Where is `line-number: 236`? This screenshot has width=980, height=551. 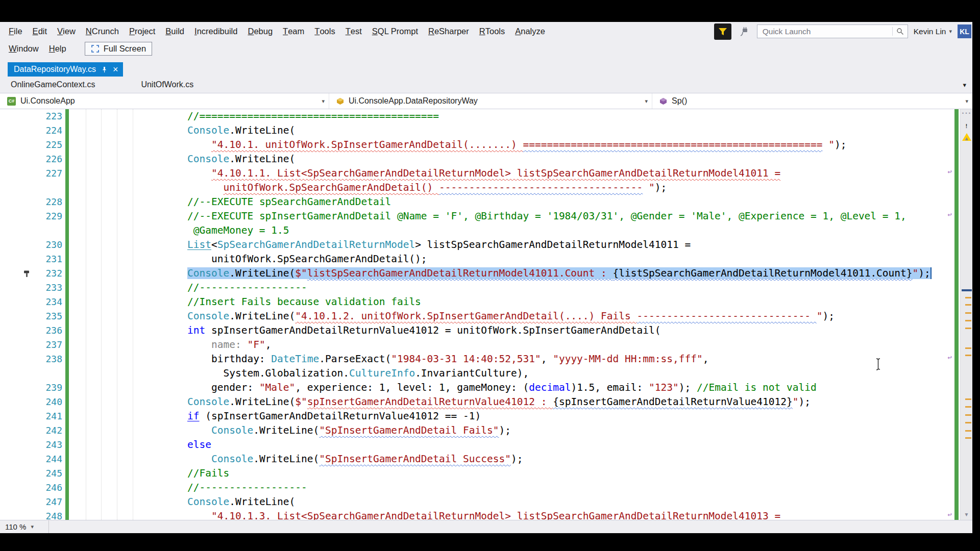
line-number: 236 is located at coordinates (31, 331).